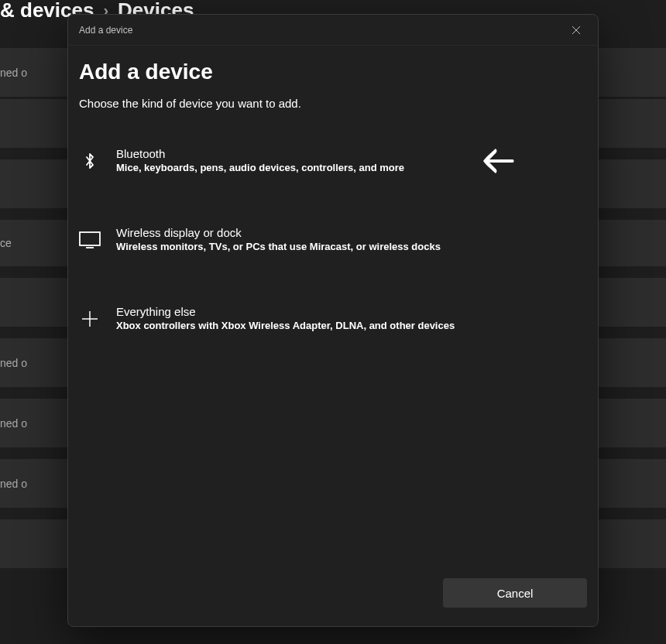 This screenshot has height=644, width=666. Describe the element at coordinates (352, 325) in the screenshot. I see `option-desc: Xbox controllers with Xbox Wireless Adap…` at that location.